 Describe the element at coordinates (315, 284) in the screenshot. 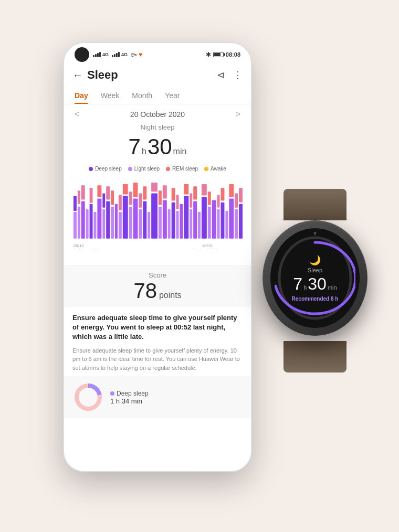

I see `watch-time-display: 7 h 30 min` at that location.